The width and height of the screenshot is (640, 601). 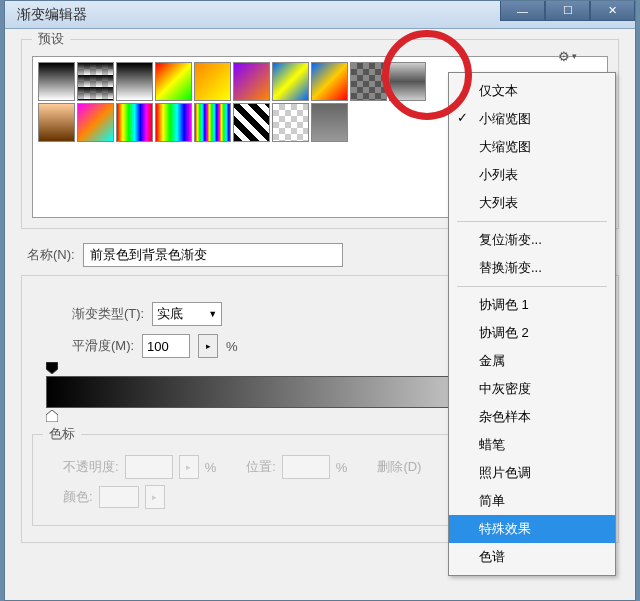 What do you see at coordinates (532, 333) in the screenshot?
I see `menu-item: 协调色 2` at bounding box center [532, 333].